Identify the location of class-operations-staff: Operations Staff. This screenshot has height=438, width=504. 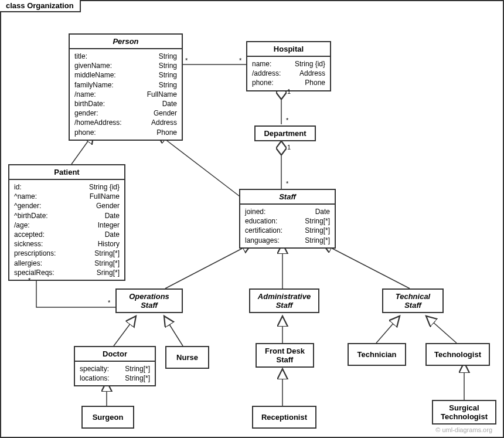
(149, 301).